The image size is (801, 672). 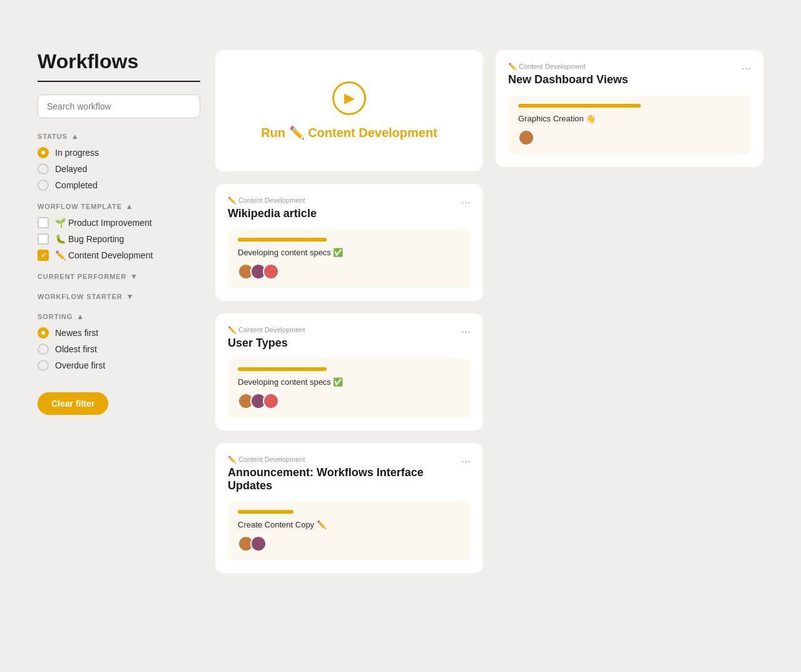 What do you see at coordinates (43, 365) in the screenshot?
I see `radio-overdue` at bounding box center [43, 365].